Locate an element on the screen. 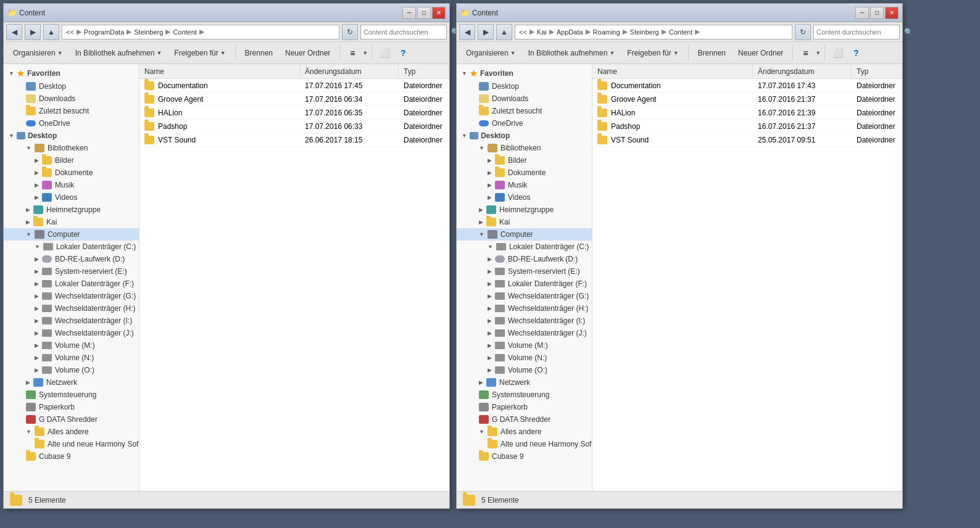 This screenshot has height=528, width=980. sidebar-item-dokumente-2: ▶ Dokumente is located at coordinates (525, 173).